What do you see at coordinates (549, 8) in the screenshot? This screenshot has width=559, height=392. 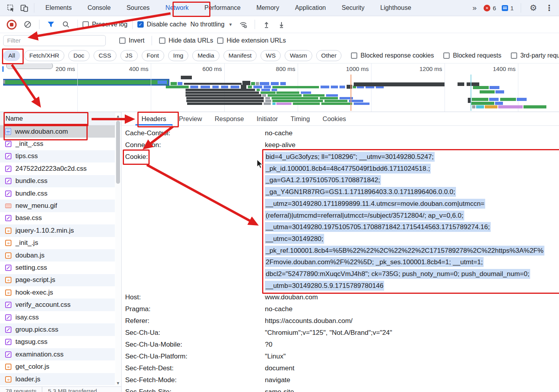 I see `kebab-menu-icon: ⋮` at bounding box center [549, 8].